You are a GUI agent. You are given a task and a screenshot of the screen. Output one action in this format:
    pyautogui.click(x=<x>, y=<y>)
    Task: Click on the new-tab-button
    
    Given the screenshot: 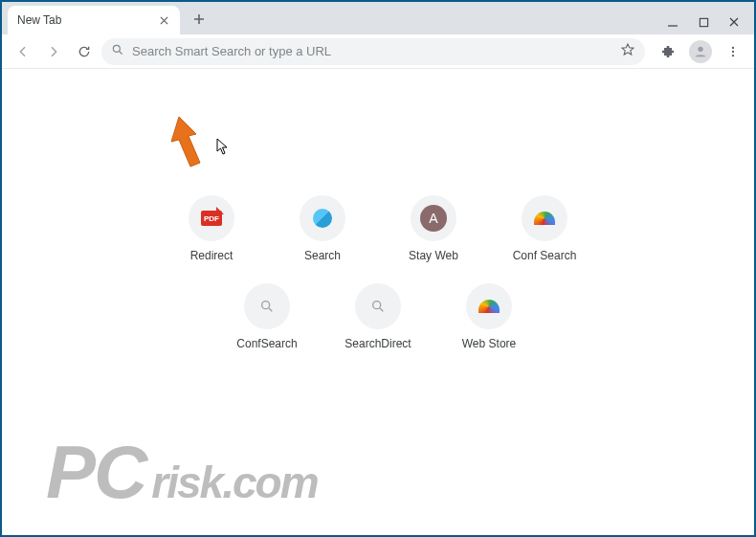 What is the action you would take?
    pyautogui.click(x=199, y=19)
    